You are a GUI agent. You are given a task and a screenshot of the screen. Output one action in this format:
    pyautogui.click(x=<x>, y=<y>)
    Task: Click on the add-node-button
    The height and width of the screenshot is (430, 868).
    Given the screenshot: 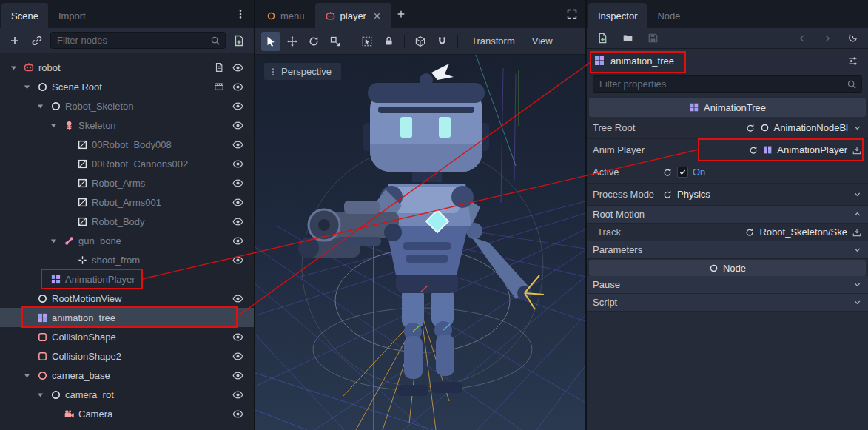 What is the action you would take?
    pyautogui.click(x=15, y=41)
    